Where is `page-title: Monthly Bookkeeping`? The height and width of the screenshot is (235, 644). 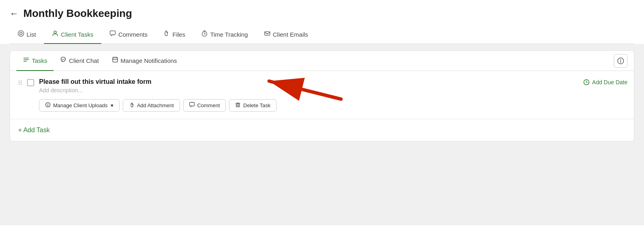
page-title: Monthly Bookkeeping is located at coordinates (78, 14).